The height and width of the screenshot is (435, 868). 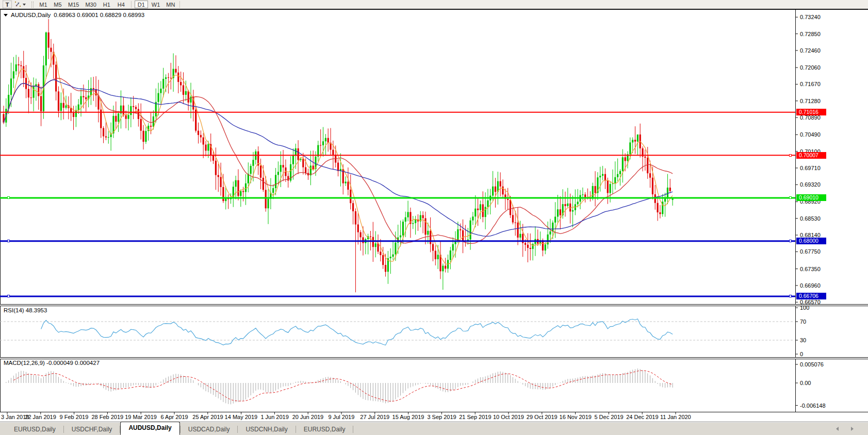 I want to click on macd-signal-line, so click(x=343, y=386).